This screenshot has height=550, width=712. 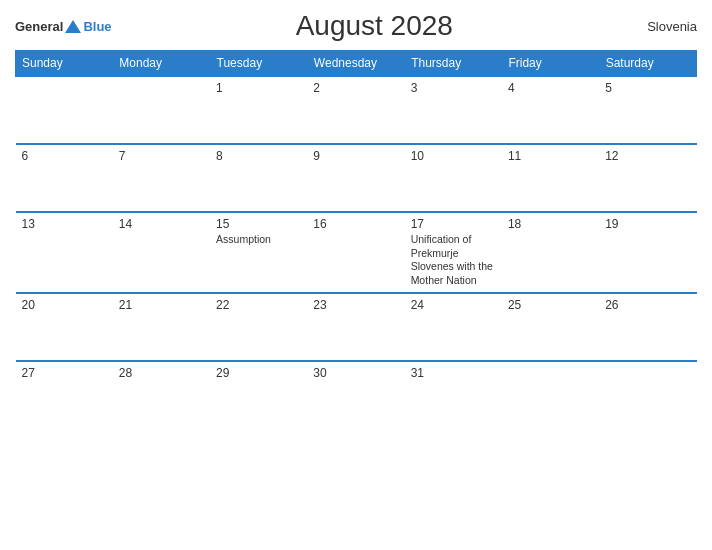 I want to click on calendar-cell: 4, so click(x=550, y=110).